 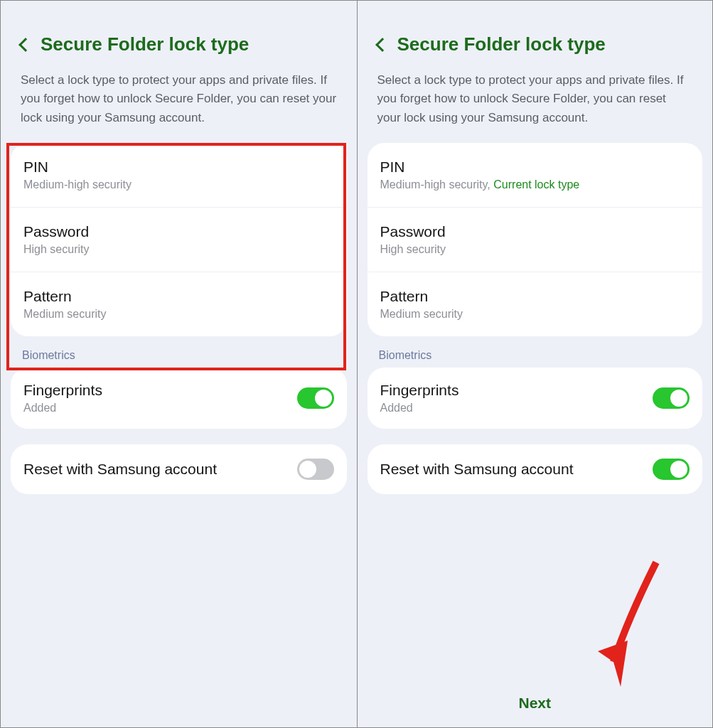 I want to click on annotation-arrow-icon, so click(x=628, y=626).